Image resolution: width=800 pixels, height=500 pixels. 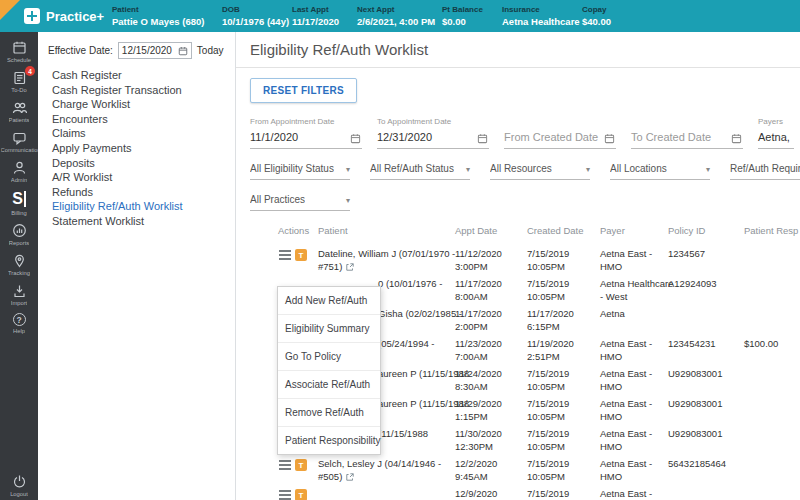 I want to click on refauth-required-dropdown: Ref/Auth Required, so click(x=765, y=172).